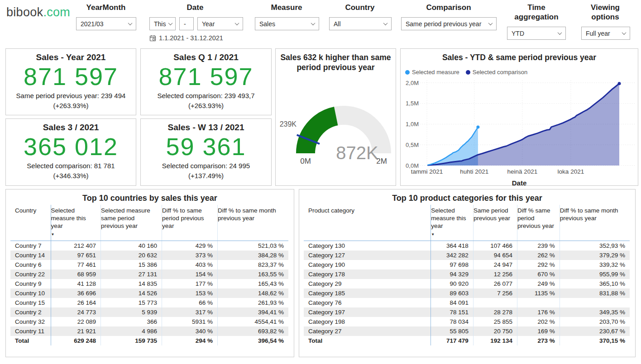 Image resolution: width=641 pixels, height=364 pixels. What do you see at coordinates (452, 312) in the screenshot?
I see `table-cell-value: 78 151` at bounding box center [452, 312].